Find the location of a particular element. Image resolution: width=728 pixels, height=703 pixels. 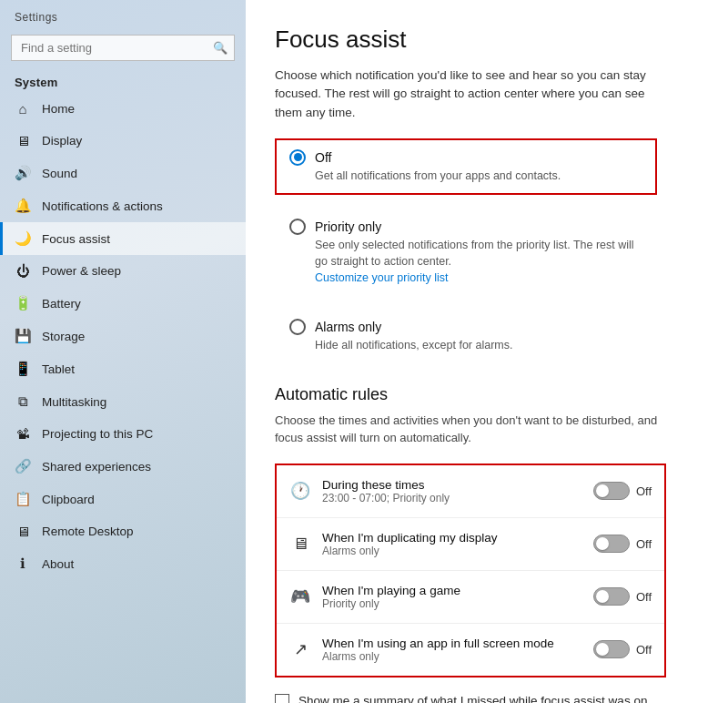

toggle-duplicating-display is located at coordinates (612, 544).